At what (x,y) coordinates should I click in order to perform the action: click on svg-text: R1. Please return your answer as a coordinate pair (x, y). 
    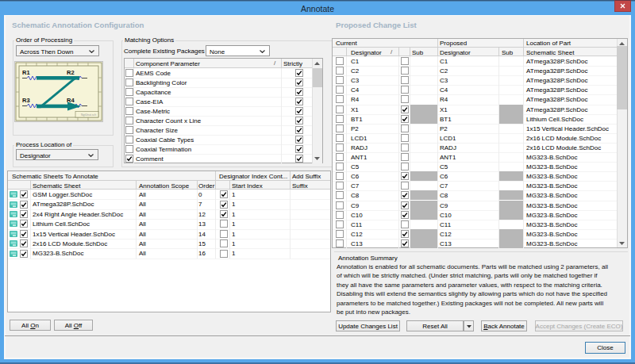
    Looking at the image, I should click on (26, 73).